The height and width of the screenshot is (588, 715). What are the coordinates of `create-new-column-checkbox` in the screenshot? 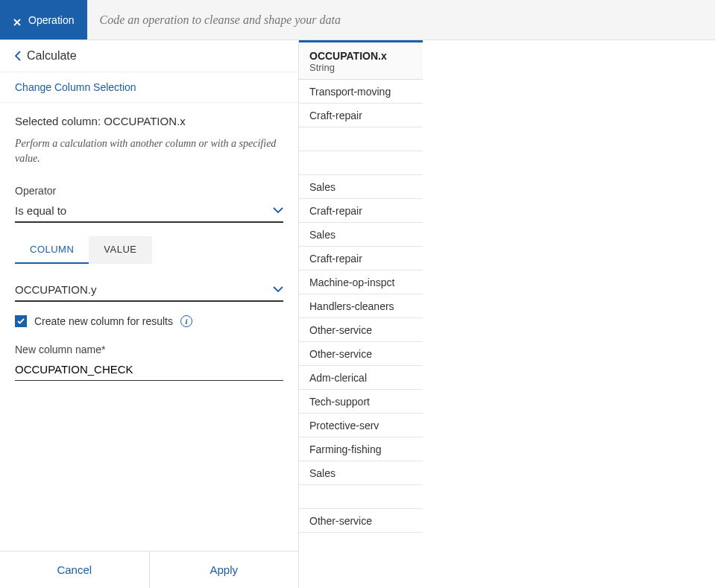 It's located at (21, 321).